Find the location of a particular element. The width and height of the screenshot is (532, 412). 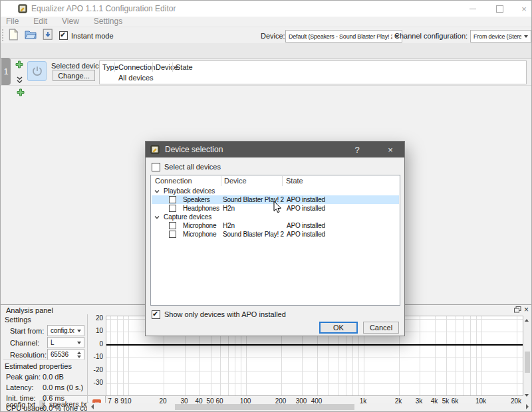

scroll-right-icon is located at coordinates (529, 407).